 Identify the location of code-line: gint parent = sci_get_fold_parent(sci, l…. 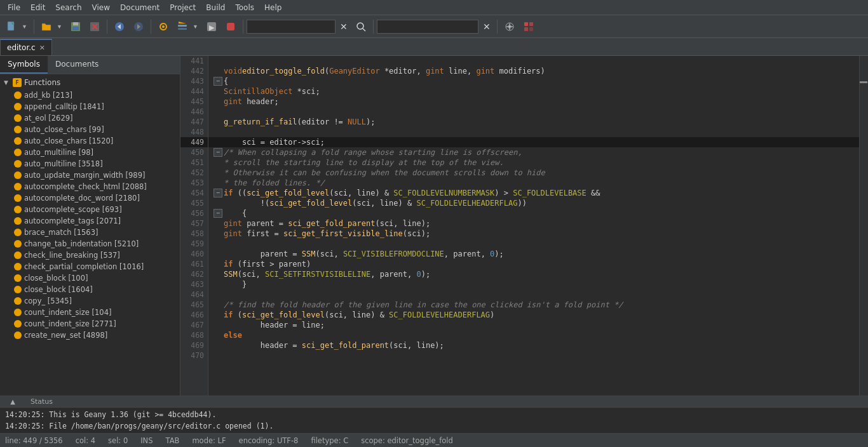
(534, 223).